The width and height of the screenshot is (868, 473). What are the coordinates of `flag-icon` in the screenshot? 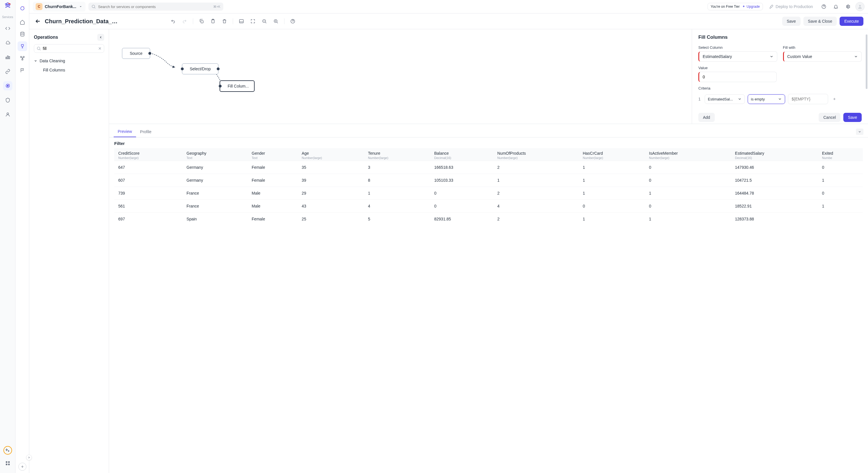 It's located at (22, 70).